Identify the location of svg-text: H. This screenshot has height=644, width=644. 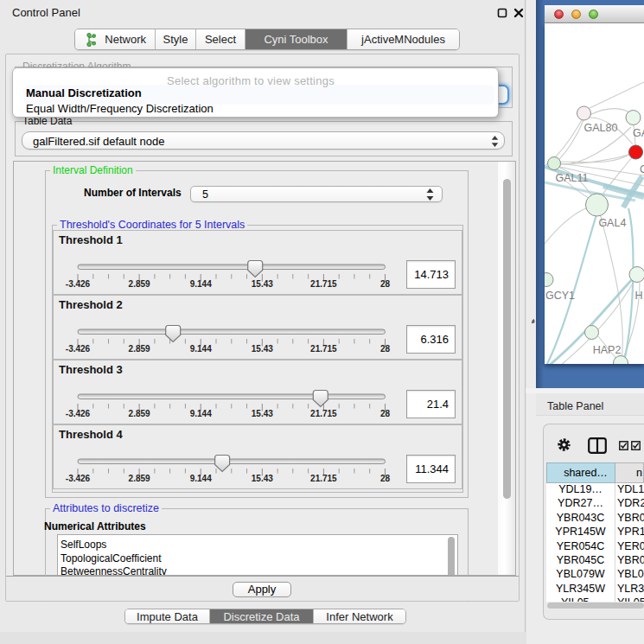
(640, 296).